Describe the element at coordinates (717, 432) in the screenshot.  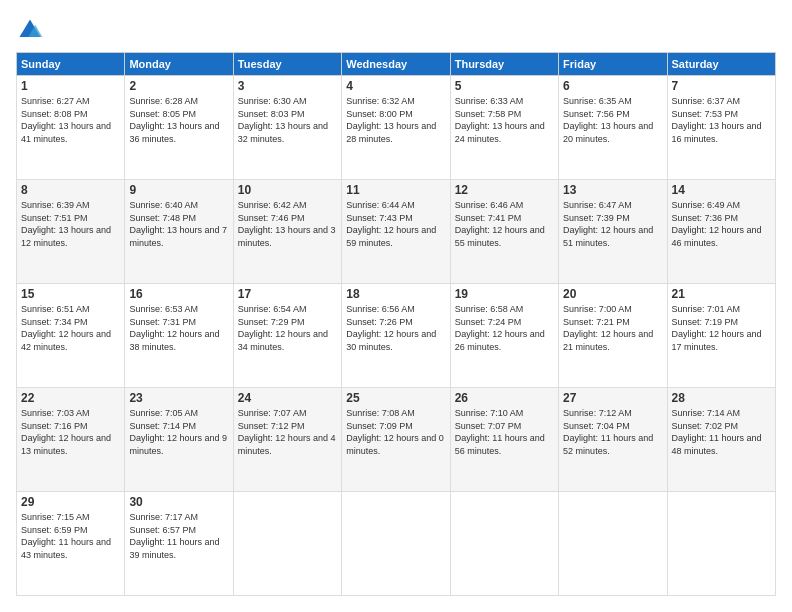
I see `cell-info: Sunrise: 7:14 AMSunset: 7:02 PMDaylight:…` at that location.